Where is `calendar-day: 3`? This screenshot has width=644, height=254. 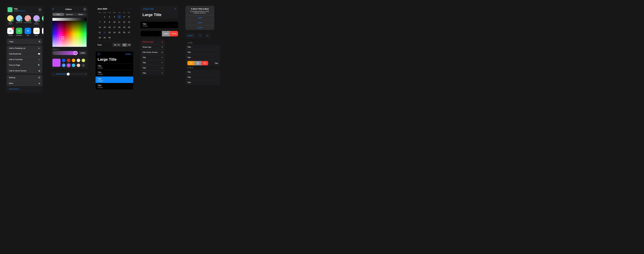
calendar-day: 3 is located at coordinates (114, 17).